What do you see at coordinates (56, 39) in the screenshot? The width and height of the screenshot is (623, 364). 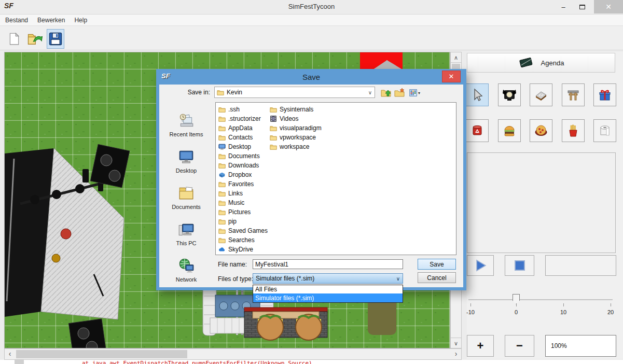 I see `save-file-button` at bounding box center [56, 39].